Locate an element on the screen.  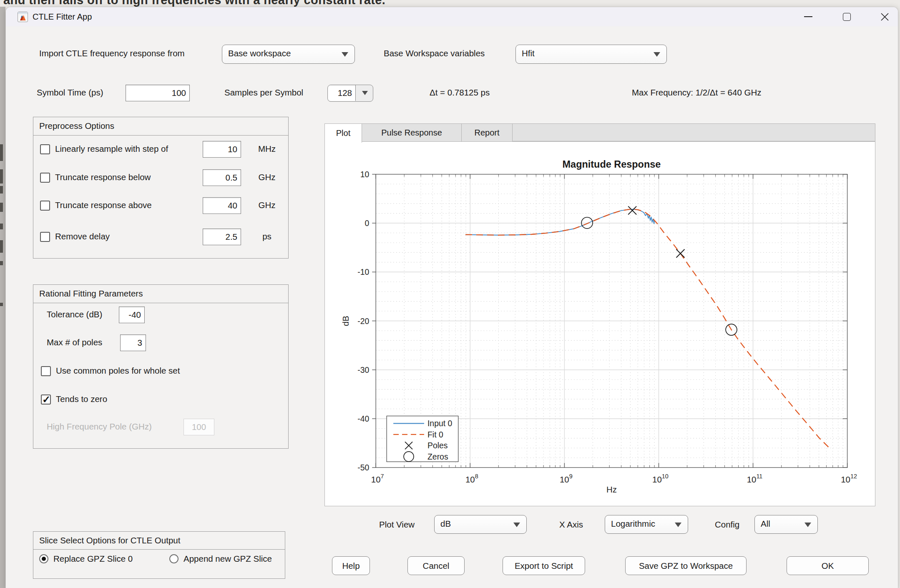
tolerance-input is located at coordinates (132, 315).